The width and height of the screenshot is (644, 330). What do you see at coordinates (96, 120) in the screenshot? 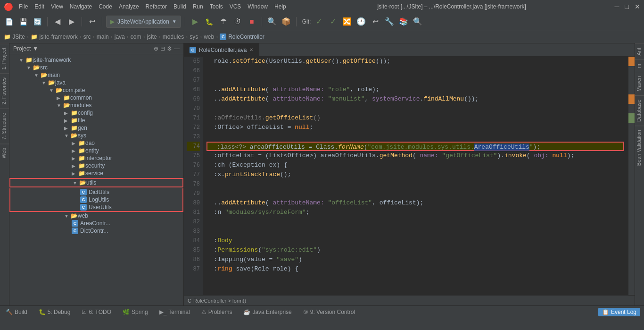
I see `tree-item-file: ▶ 📁 file` at bounding box center [96, 120].